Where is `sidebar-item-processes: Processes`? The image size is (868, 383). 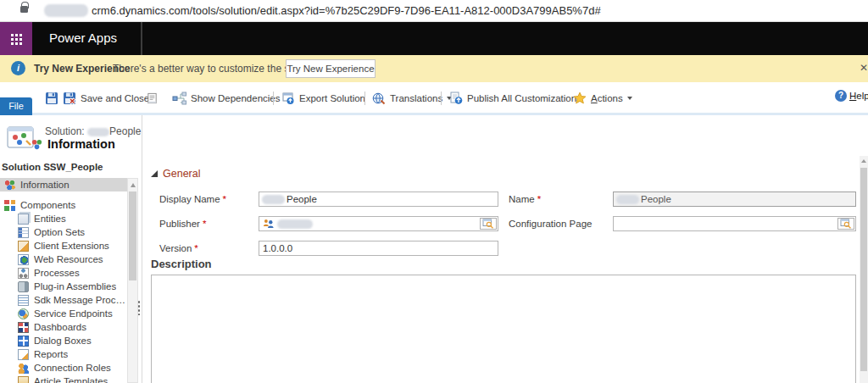
sidebar-item-processes: Processes is located at coordinates (64, 273).